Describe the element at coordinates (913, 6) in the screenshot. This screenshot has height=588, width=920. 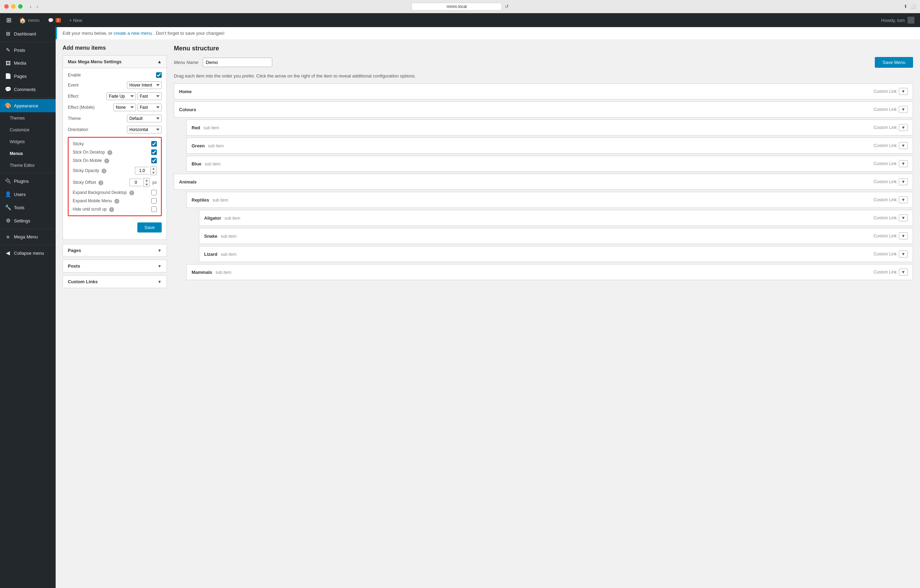
I see `tab-button: ⬜` at that location.